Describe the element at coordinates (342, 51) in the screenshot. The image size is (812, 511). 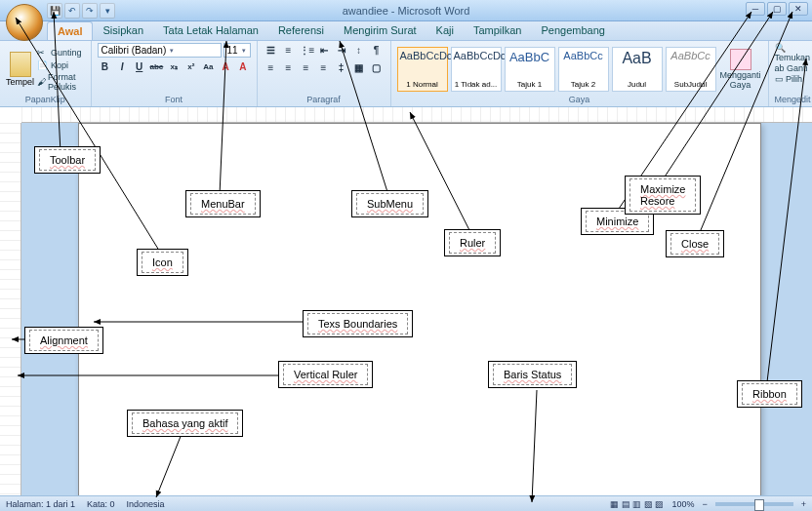
I see `indent-inc-button: ⇥` at that location.